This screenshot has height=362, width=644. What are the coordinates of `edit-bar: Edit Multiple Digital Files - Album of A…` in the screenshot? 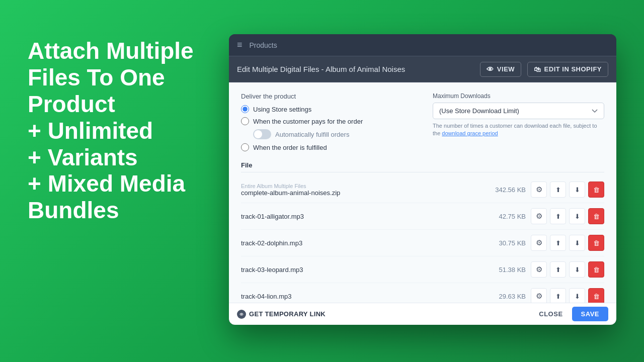 It's located at (423, 69).